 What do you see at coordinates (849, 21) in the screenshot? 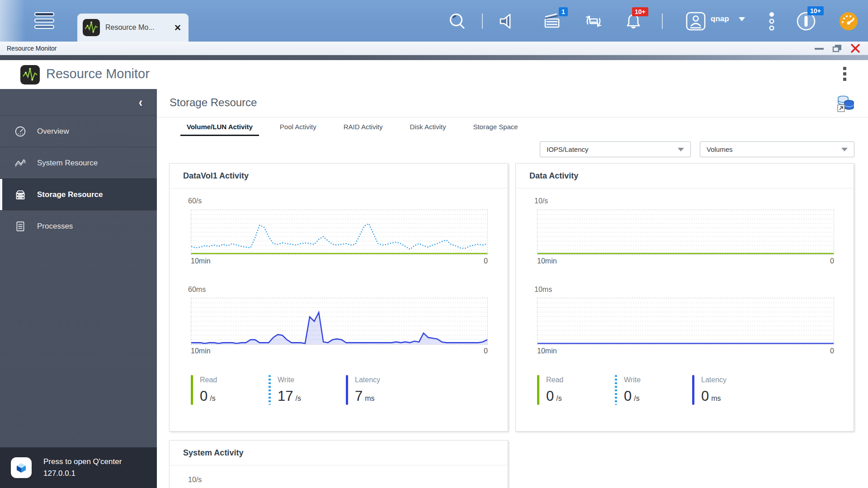
I see `dashboard-gauge-icon` at bounding box center [849, 21].